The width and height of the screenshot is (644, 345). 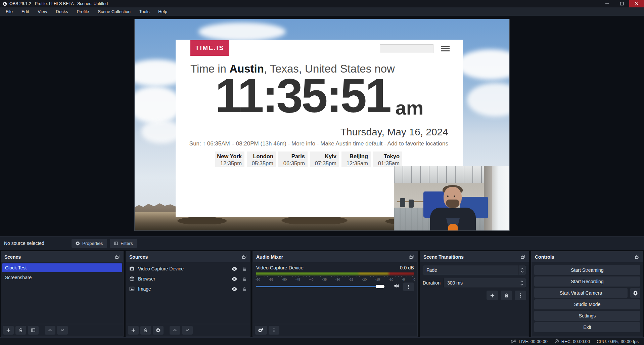 What do you see at coordinates (280, 268) in the screenshot?
I see `mixer-channel-name: Video Capture Device` at bounding box center [280, 268].